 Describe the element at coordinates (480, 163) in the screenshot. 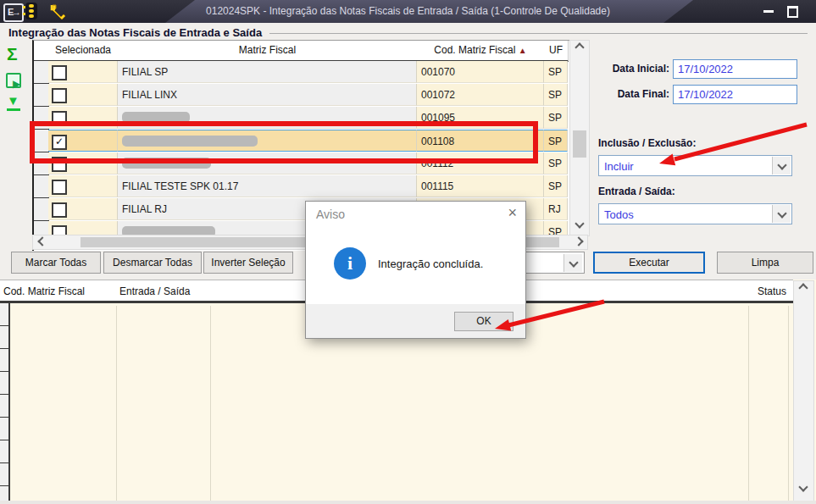

I see `cod-cell: 001112` at that location.